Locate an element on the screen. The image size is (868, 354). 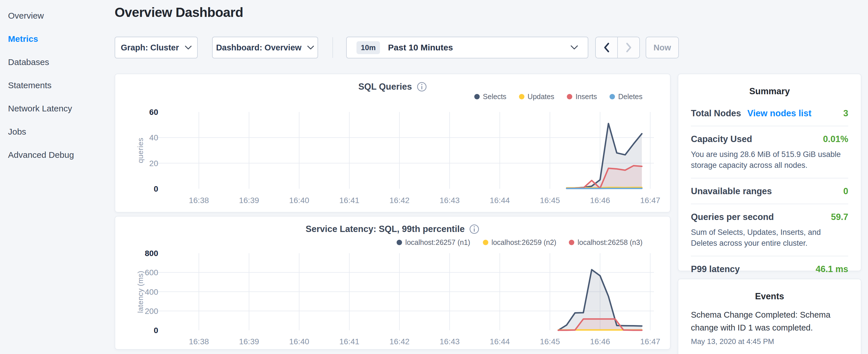
y-tick-label: 200 is located at coordinates (151, 311).